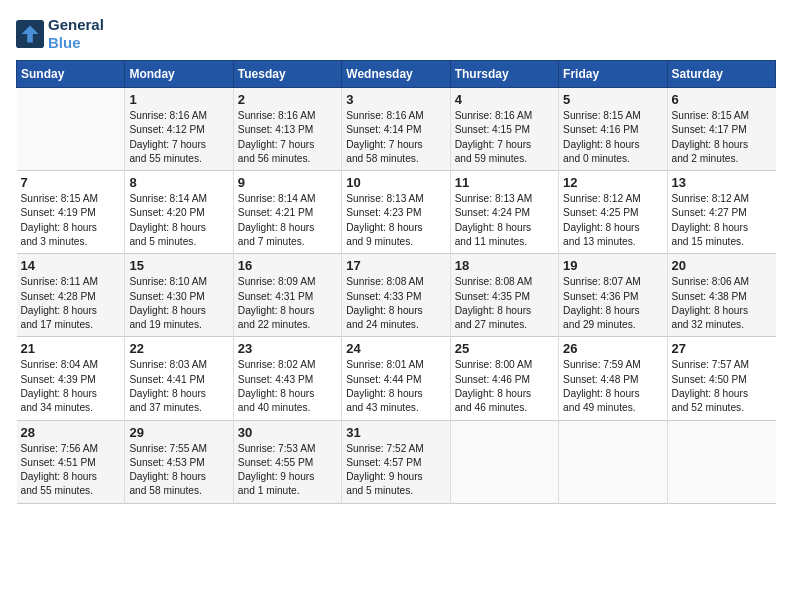 This screenshot has width=792, height=612. I want to click on calendar-cell: 27Sunrise: 7:57 AM Sunset: 4:50 PM Dayli…, so click(721, 378).